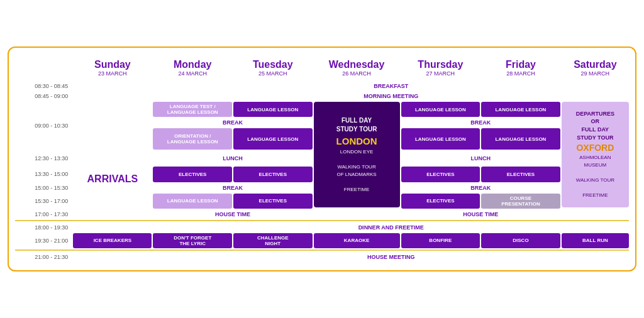 The height and width of the screenshot is (318, 644). Describe the element at coordinates (391, 228) in the screenshot. I see `dinner-freetime-label: DINNER AND FREETIME` at that location.